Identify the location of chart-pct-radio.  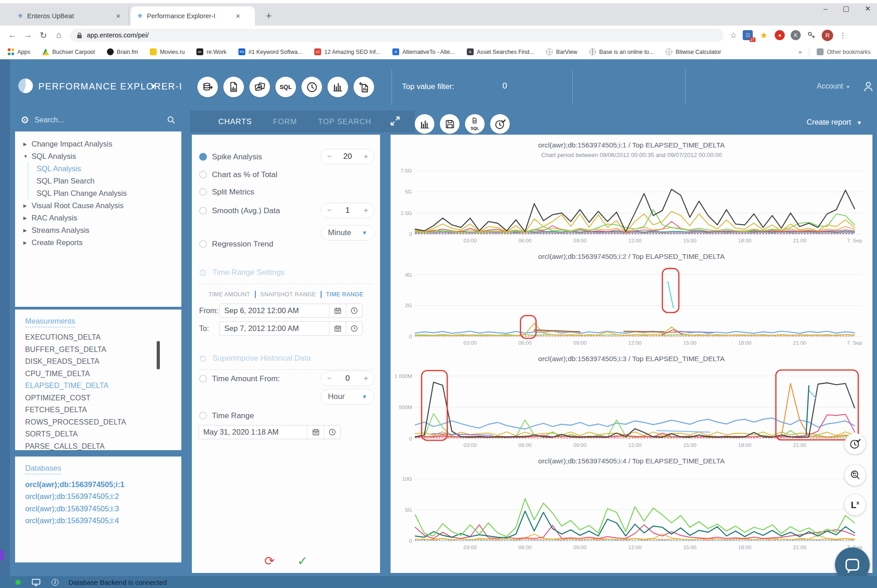
(203, 174).